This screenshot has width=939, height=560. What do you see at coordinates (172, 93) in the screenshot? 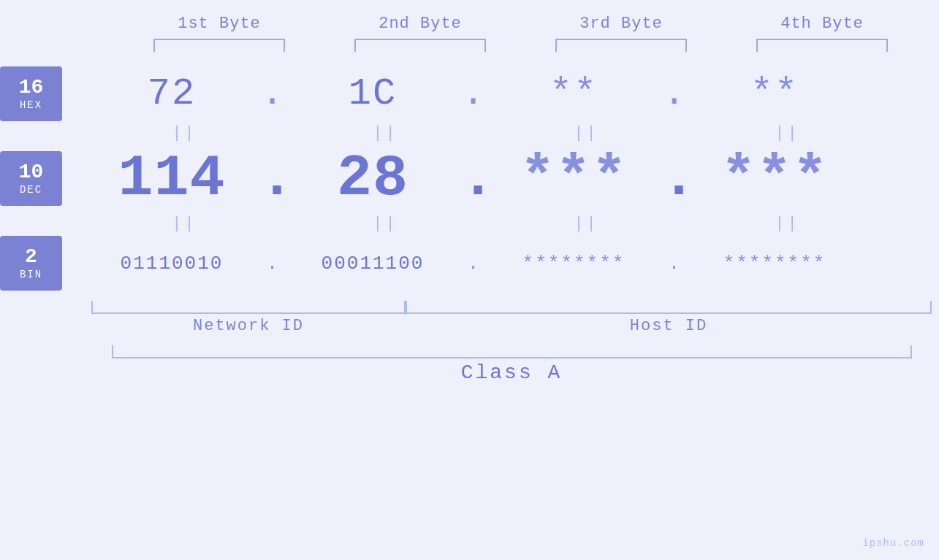
I see `hex-byte1: 72` at bounding box center [172, 93].